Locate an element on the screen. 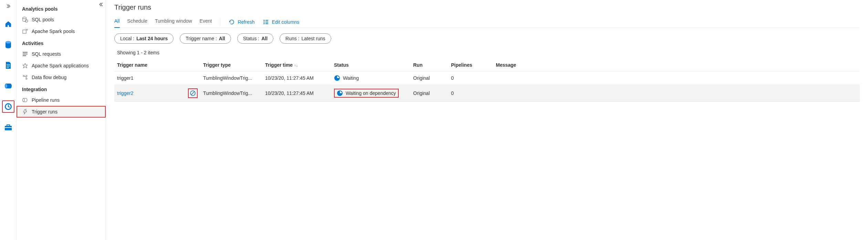  filter-prefix: Runs : is located at coordinates (292, 39).